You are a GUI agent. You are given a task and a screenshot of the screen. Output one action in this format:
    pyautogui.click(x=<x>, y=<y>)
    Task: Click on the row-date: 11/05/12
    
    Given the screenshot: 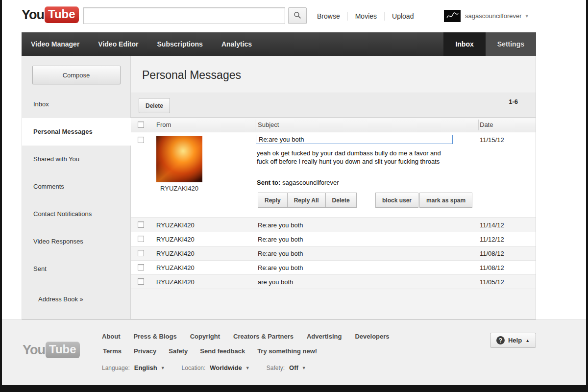 What is the action you would take?
    pyautogui.click(x=492, y=282)
    